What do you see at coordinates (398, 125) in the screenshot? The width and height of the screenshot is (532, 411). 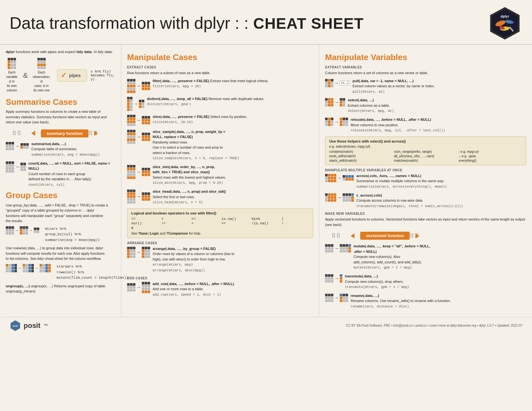 I see `relocate-func-text: relocate(.data, …, .before = NULL, .afte…` at bounding box center [398, 125].